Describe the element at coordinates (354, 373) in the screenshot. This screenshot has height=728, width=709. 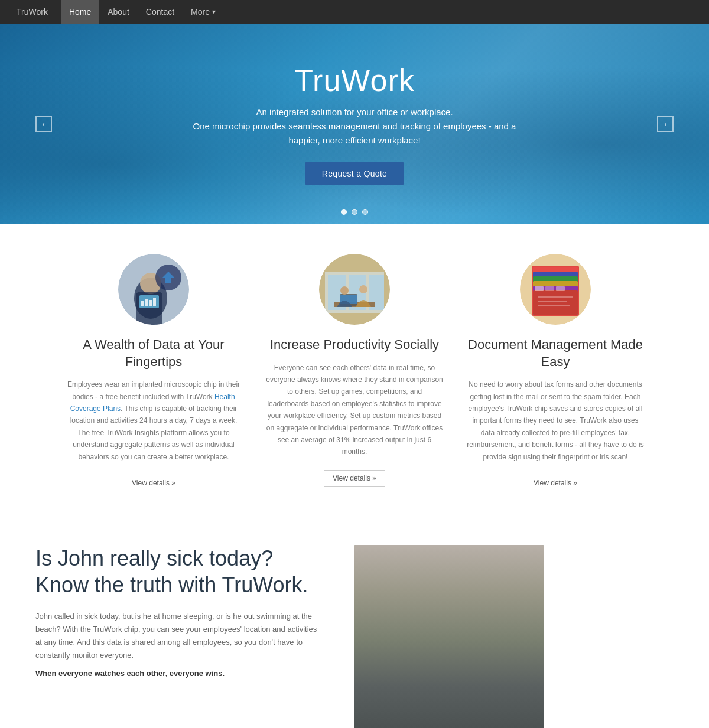
I see `feature-card-productivity: Increase Productivity Socially Everyone …` at that location.